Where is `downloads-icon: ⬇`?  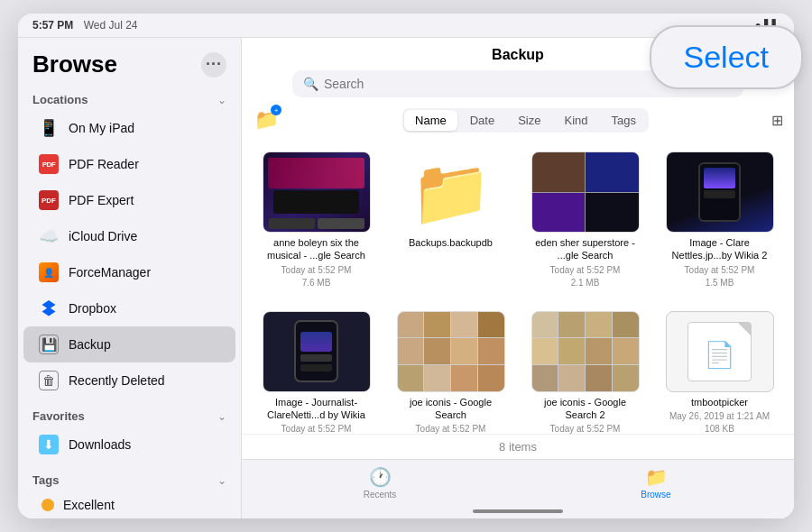 downloads-icon: ⬇ is located at coordinates (49, 445).